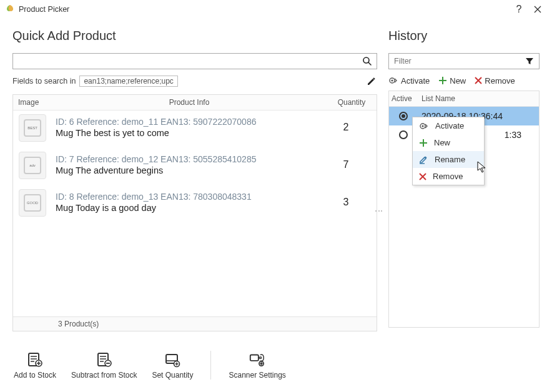 Image resolution: width=552 pixels, height=392 pixels. I want to click on history-filter, so click(464, 61).